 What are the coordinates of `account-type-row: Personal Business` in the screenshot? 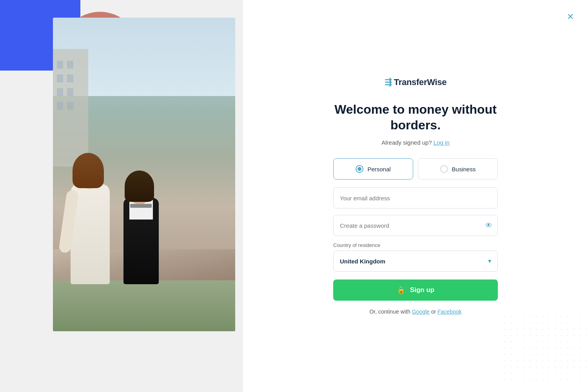 It's located at (416, 169).